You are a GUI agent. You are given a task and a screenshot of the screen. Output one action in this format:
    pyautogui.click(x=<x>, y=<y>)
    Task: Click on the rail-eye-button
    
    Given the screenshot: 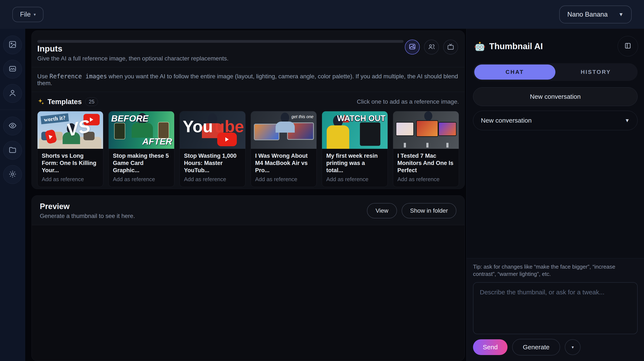 What is the action you would take?
    pyautogui.click(x=12, y=126)
    